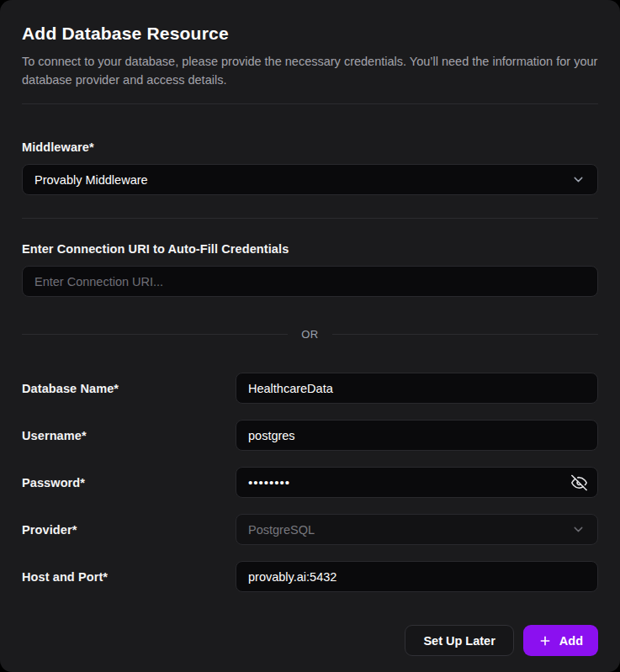 This screenshot has height=672, width=620. Describe the element at coordinates (310, 436) in the screenshot. I see `username-row: Username*` at that location.